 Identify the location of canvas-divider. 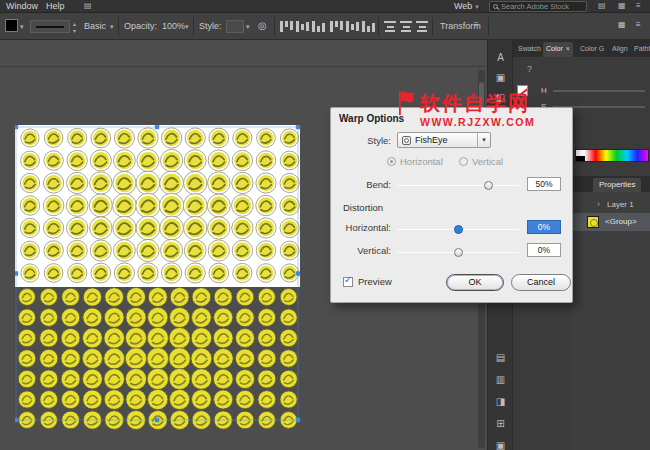
(244, 66).